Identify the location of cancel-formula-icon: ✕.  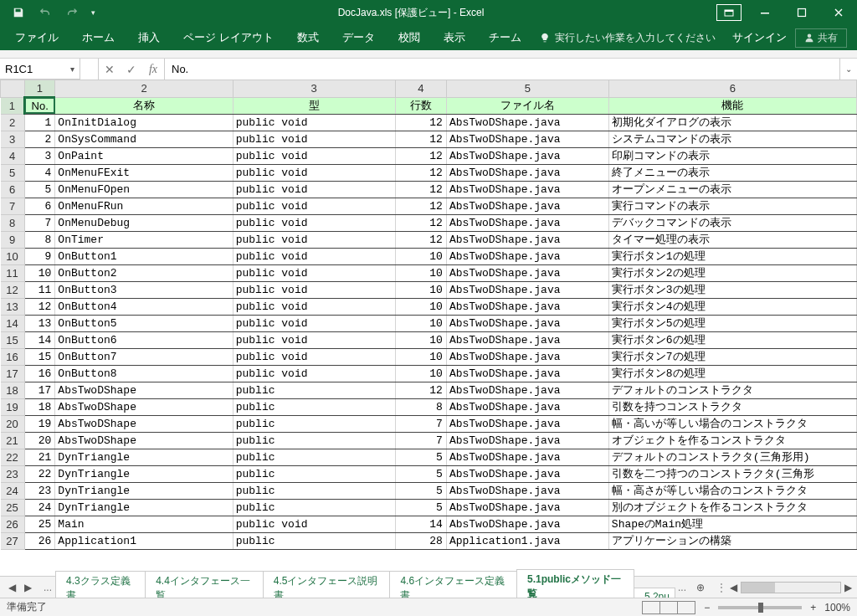
(110, 69).